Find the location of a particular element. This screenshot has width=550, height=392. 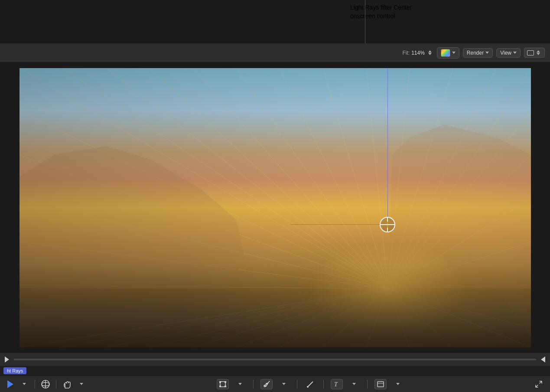

pen-icon is located at coordinates (267, 384).